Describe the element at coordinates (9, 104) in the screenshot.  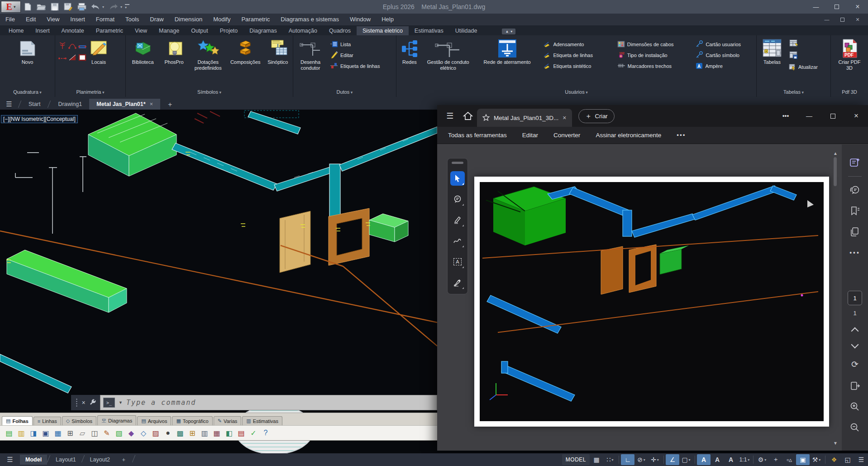
I see `drawing-tabs-menu-icon: ☰` at that location.